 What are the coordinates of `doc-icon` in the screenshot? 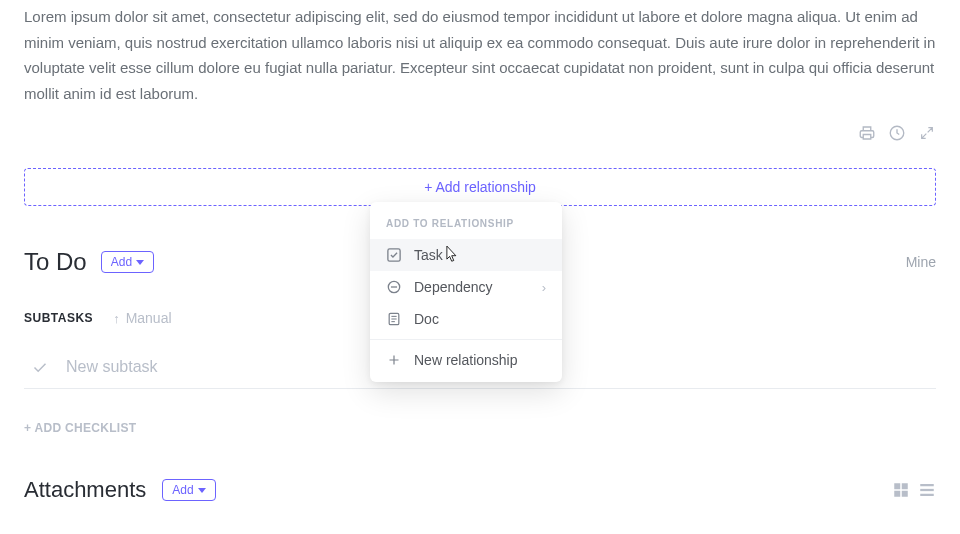 It's located at (394, 319).